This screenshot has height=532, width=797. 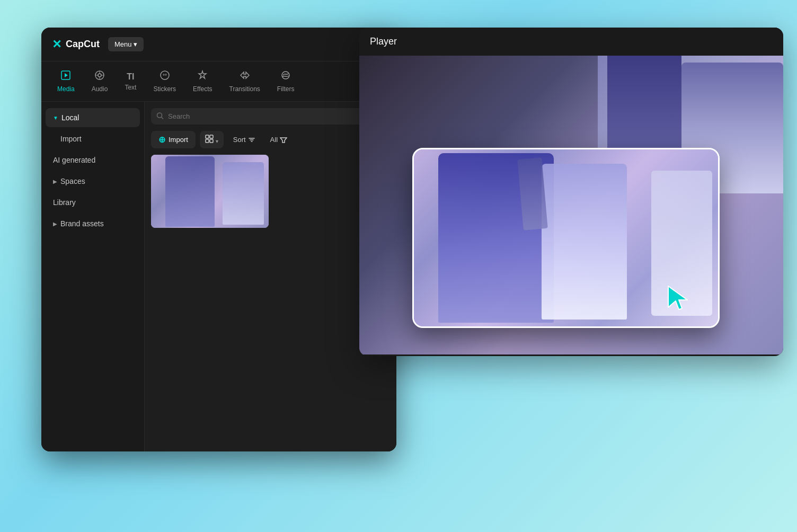 I want to click on cursor-arrow, so click(x=678, y=299).